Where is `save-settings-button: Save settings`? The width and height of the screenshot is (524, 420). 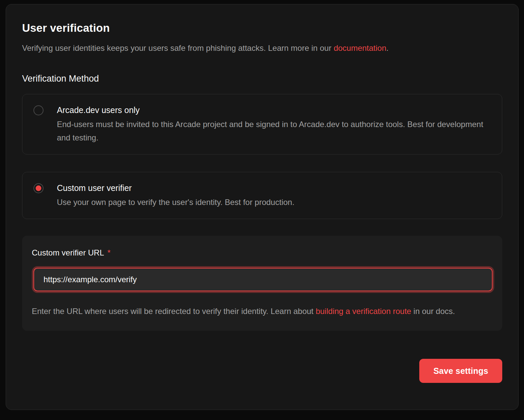 save-settings-button: Save settings is located at coordinates (461, 371).